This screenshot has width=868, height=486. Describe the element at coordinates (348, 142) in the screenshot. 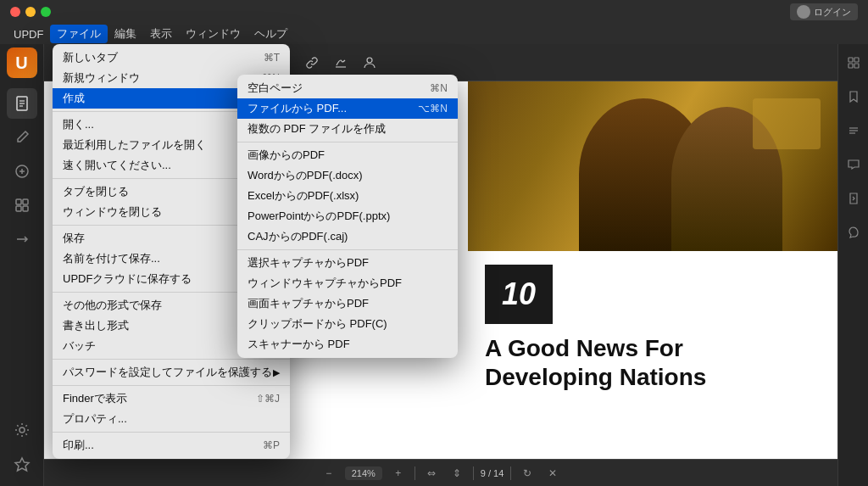

I see `submenu-sep1` at that location.